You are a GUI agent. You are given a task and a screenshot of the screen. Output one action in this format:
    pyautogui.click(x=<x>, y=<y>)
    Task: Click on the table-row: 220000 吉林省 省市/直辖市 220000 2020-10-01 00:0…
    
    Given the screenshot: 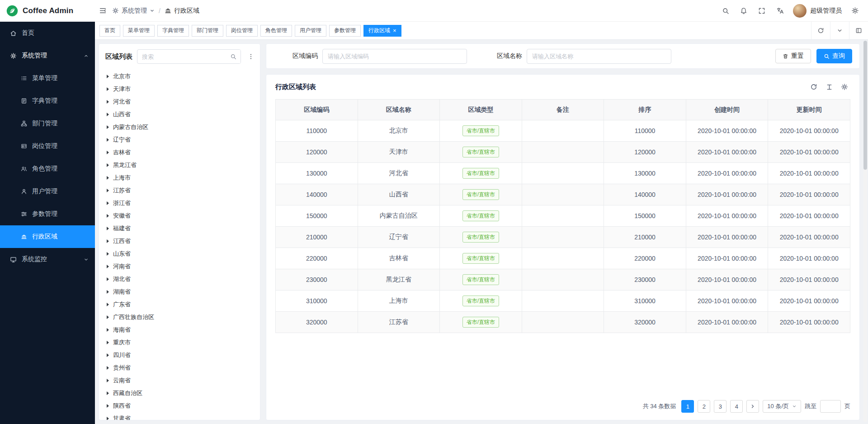 What is the action you would take?
    pyautogui.click(x=563, y=259)
    